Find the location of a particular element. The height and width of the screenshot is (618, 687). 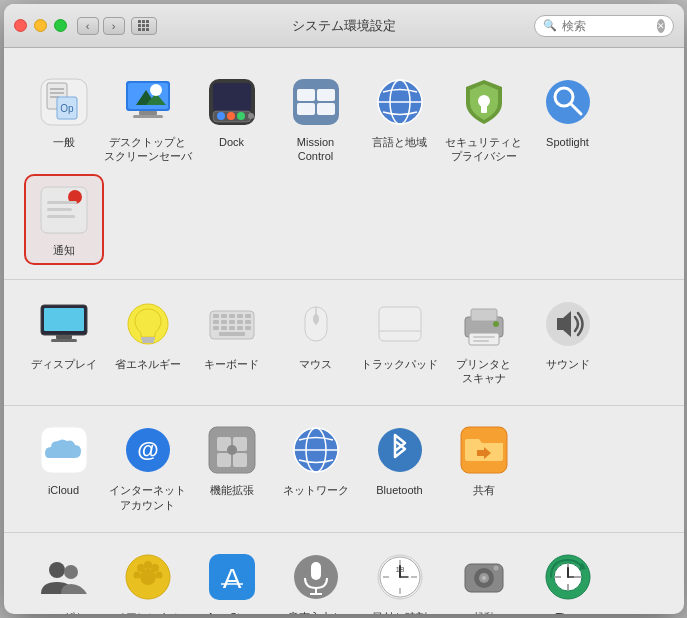

pref-language: 言語と地域 is located at coordinates (400, 119).